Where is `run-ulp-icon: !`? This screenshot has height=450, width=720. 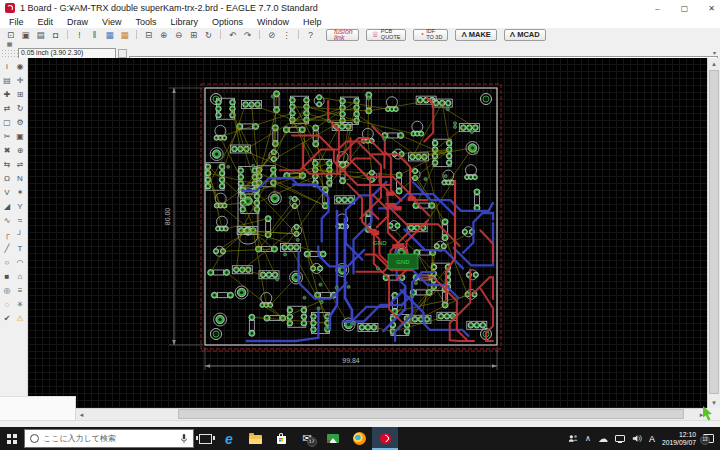 run-ulp-icon: ! is located at coordinates (80, 35).